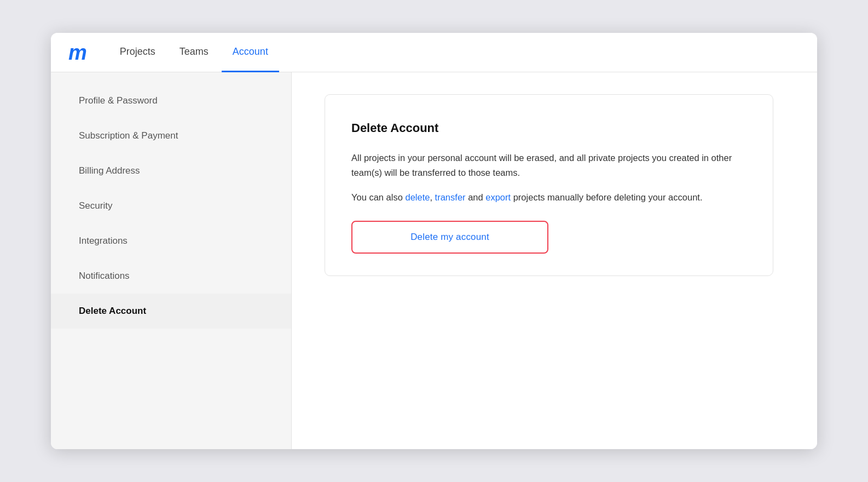 The image size is (868, 482). I want to click on card-paragraph-1: All projects in your personal account wi…, so click(549, 165).